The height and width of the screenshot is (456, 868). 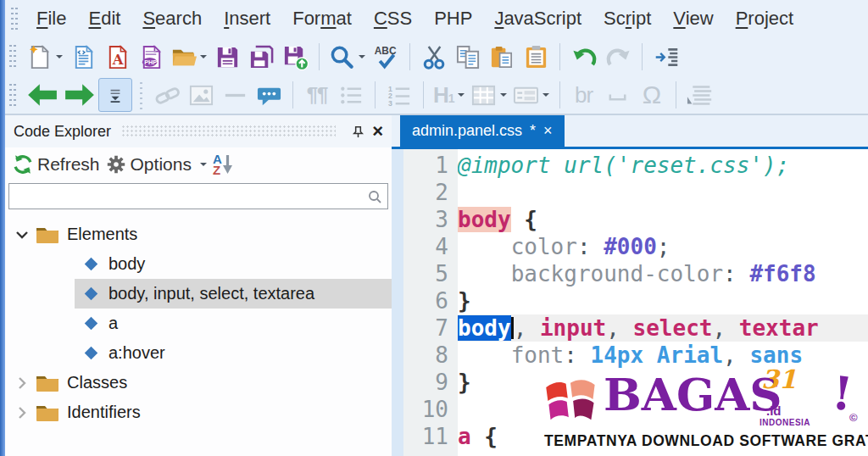 What do you see at coordinates (13, 95) in the screenshot?
I see `toolbar-html-grip-handle` at bounding box center [13, 95].